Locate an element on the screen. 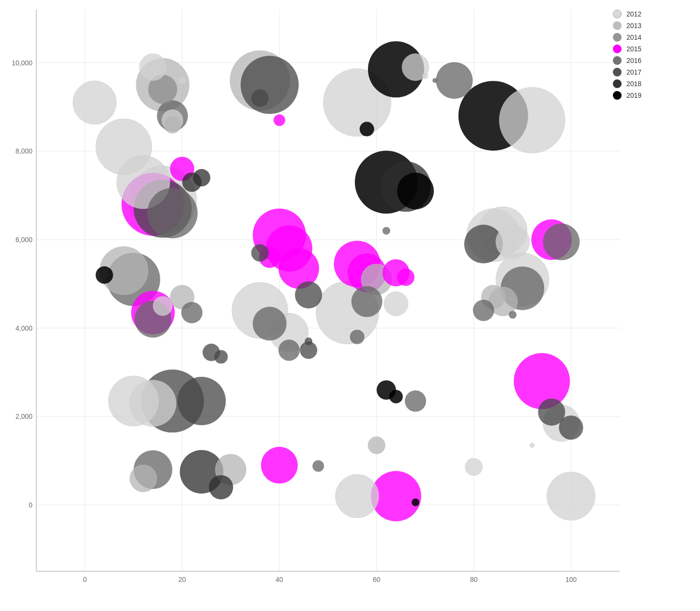 The image size is (700, 611). legend-item: 2015 is located at coordinates (652, 49).